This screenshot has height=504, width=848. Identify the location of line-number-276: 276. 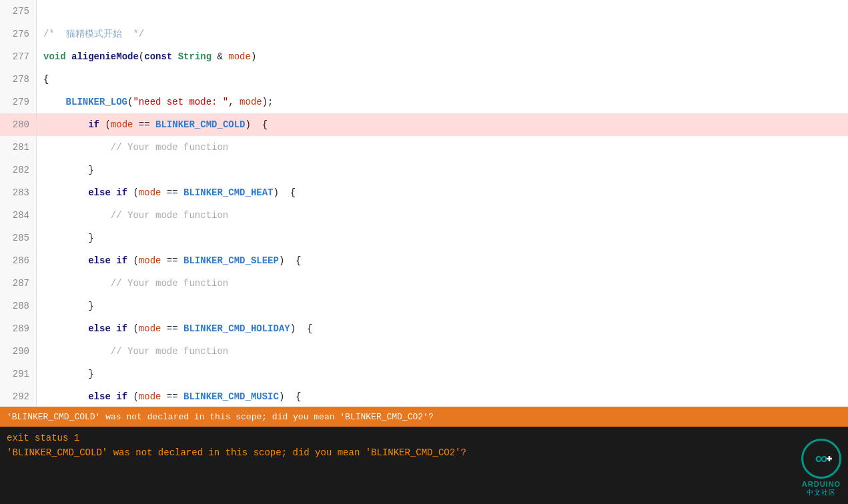
(19, 34).